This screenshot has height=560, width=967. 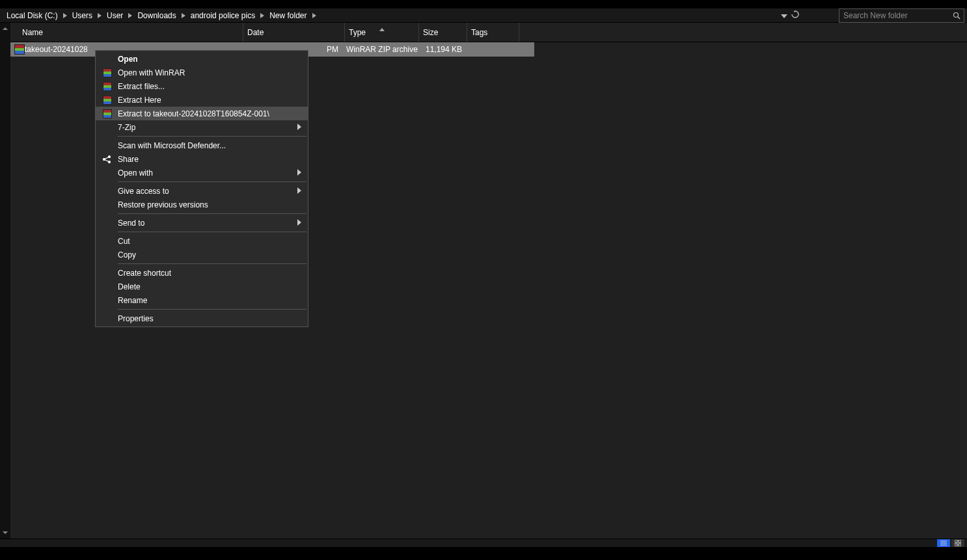 What do you see at coordinates (202, 300) in the screenshot?
I see `menu-rename: Rename` at bounding box center [202, 300].